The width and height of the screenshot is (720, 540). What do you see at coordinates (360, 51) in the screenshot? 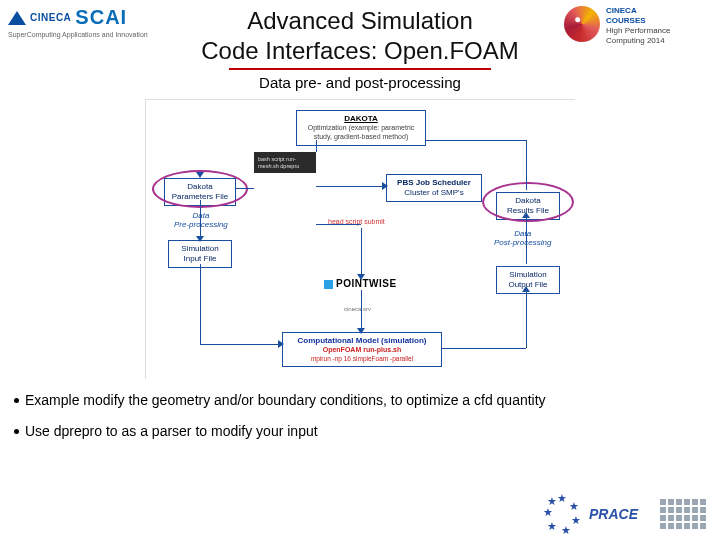
I see `title-line2: Code Interfaces: Open.FOAM` at bounding box center [360, 51].